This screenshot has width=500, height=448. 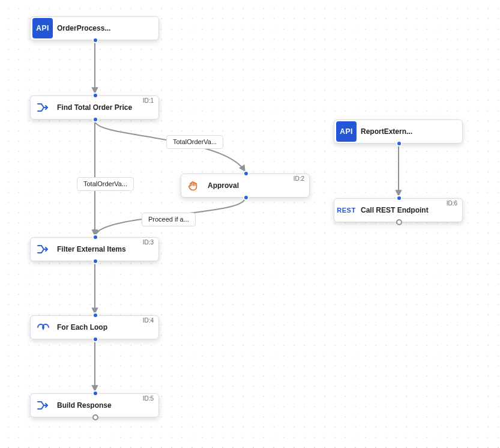 I want to click on node-label: Find Total Order Price, so click(x=107, y=107).